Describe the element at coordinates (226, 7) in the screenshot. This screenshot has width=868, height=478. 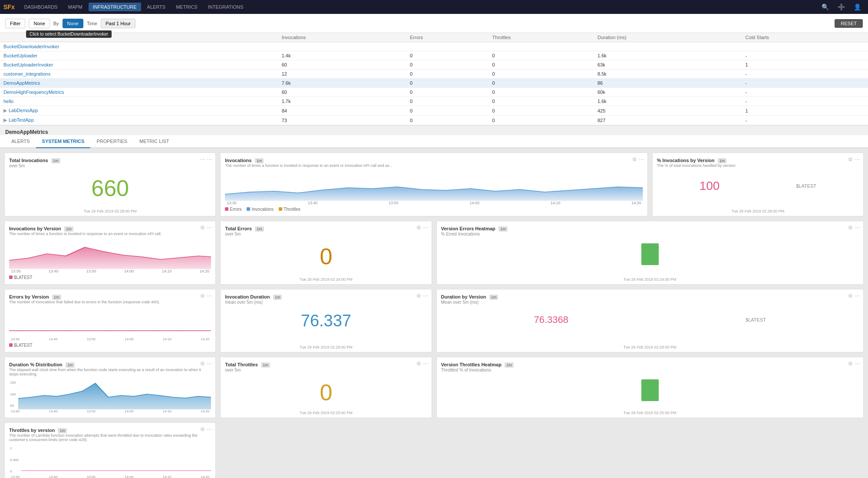
I see `nav-integrations: INTEGRATIONS` at that location.